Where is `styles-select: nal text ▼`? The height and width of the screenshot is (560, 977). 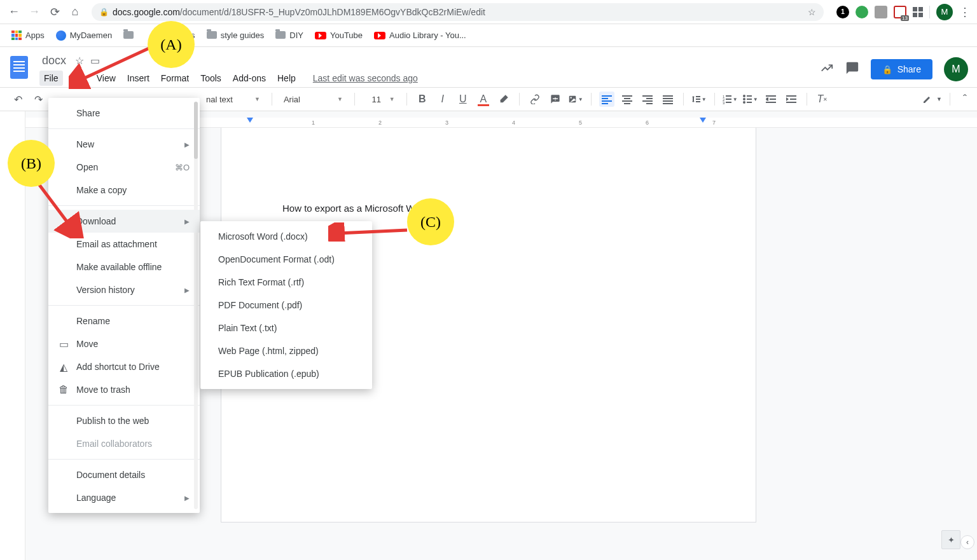
styles-select: nal text ▼ is located at coordinates (233, 99).